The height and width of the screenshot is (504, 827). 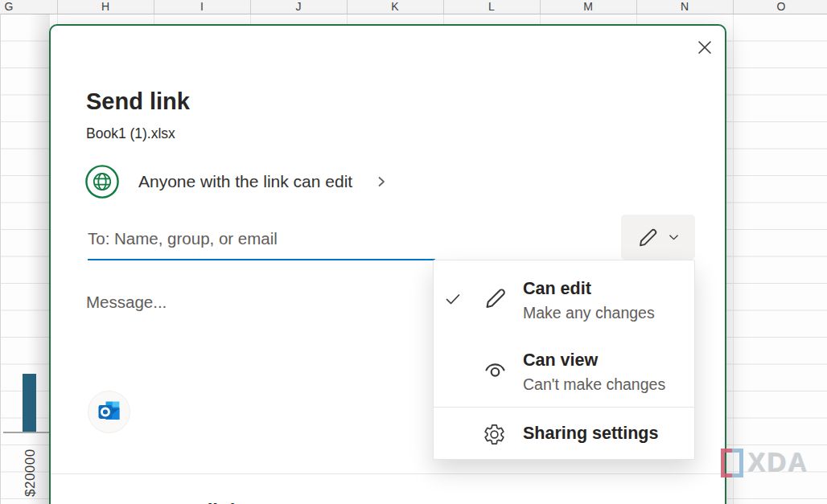 What do you see at coordinates (564, 407) in the screenshot?
I see `menu-divider` at bounding box center [564, 407].